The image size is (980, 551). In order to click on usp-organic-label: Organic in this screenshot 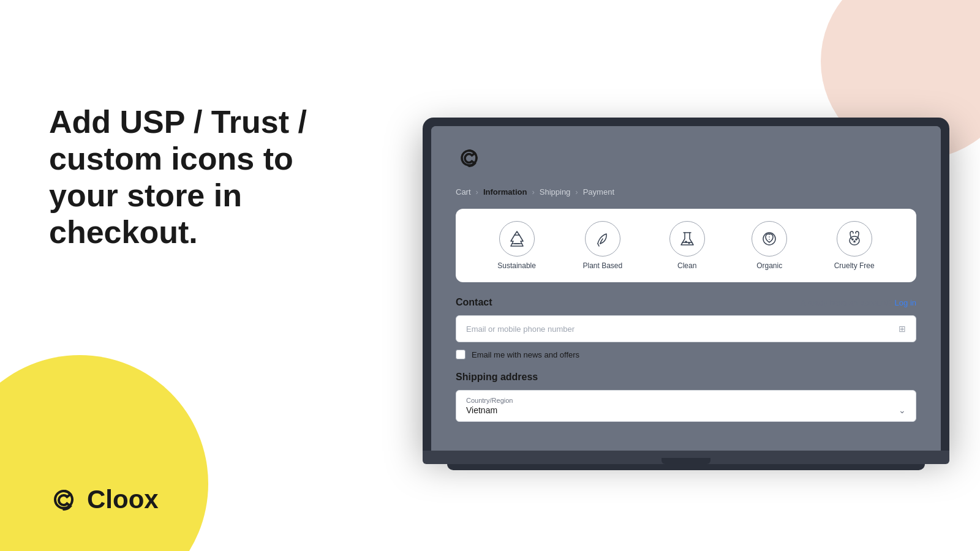, I will do `click(769, 266)`.